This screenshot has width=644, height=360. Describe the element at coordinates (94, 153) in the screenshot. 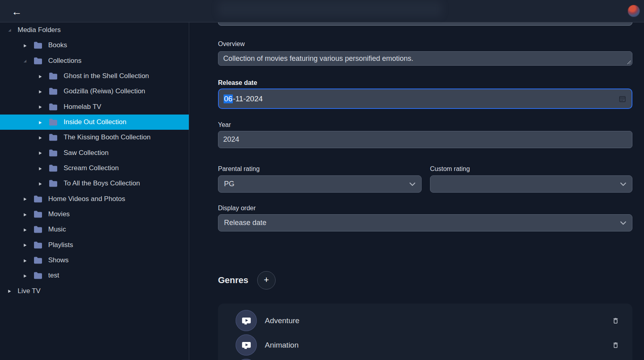

I see `tree-item-saw-collection: ▶Saw Collection` at that location.